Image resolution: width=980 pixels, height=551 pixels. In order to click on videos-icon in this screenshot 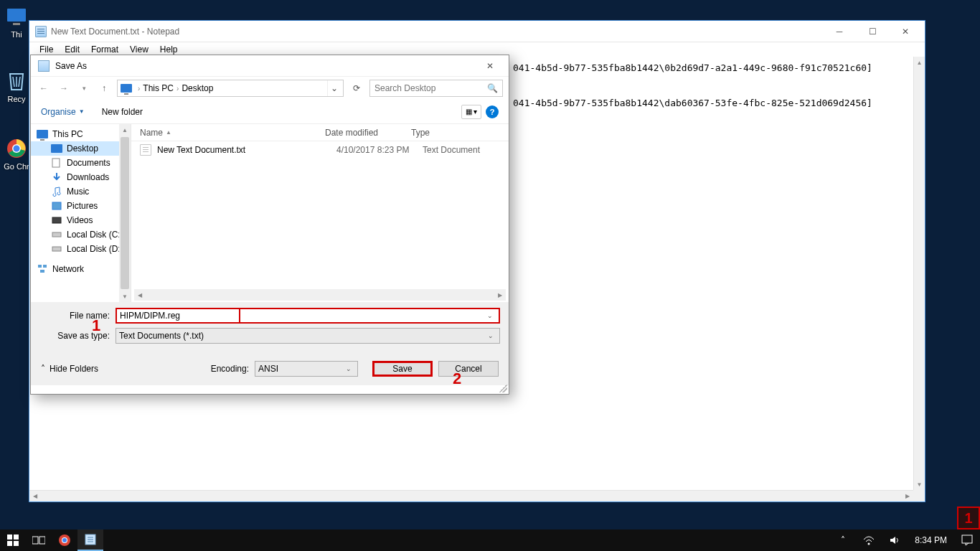, I will do `click(57, 220)`.